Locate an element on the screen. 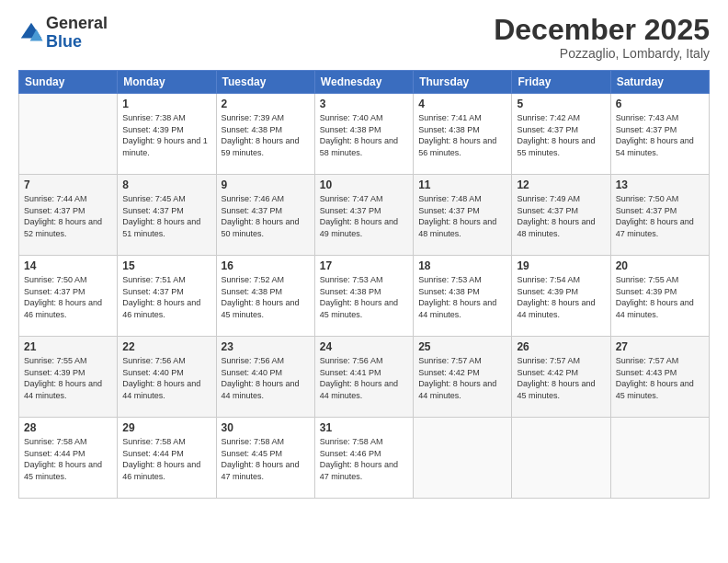  day-info: Sunrise: 7:41 AMSunset: 4:38 PMDaylight:… is located at coordinates (462, 135).